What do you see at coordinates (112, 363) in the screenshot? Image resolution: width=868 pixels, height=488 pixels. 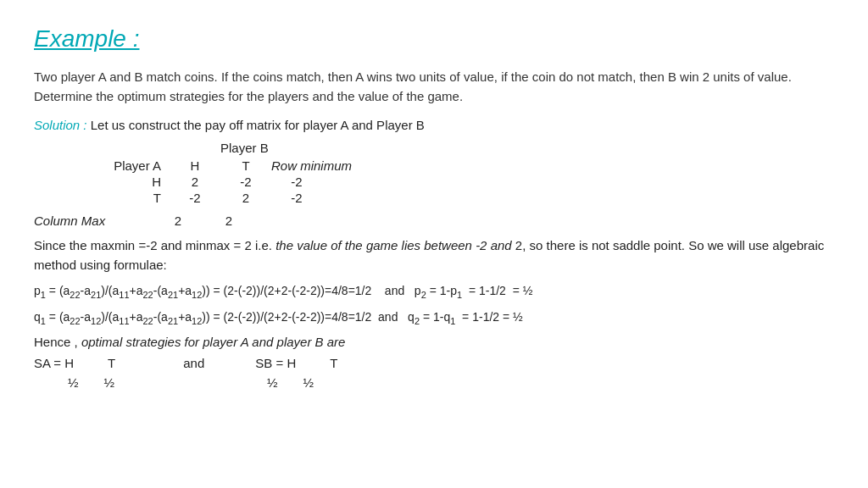 I see `sa-t: T` at bounding box center [112, 363].